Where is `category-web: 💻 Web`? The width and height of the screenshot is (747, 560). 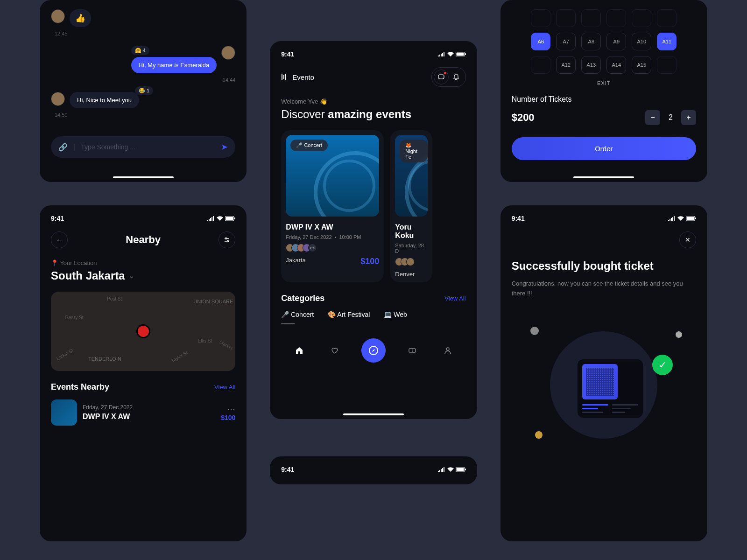 category-web: 💻 Web is located at coordinates (395, 315).